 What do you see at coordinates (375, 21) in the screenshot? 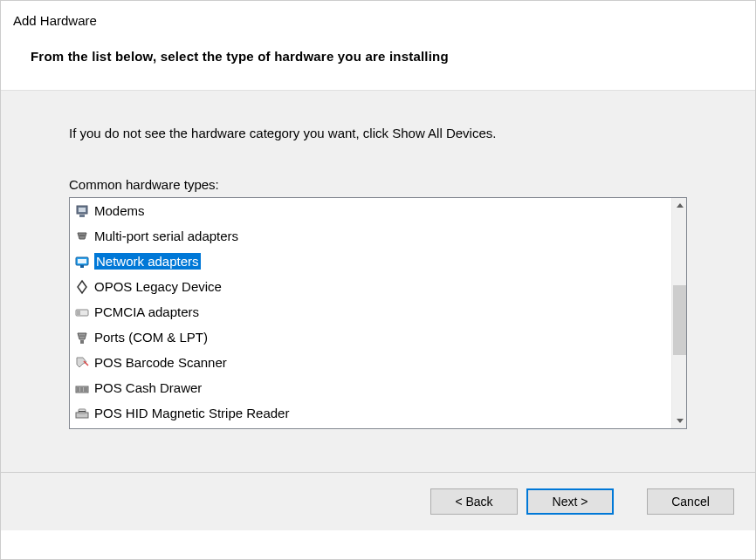
I see `window-title: Add Hardware` at bounding box center [375, 21].